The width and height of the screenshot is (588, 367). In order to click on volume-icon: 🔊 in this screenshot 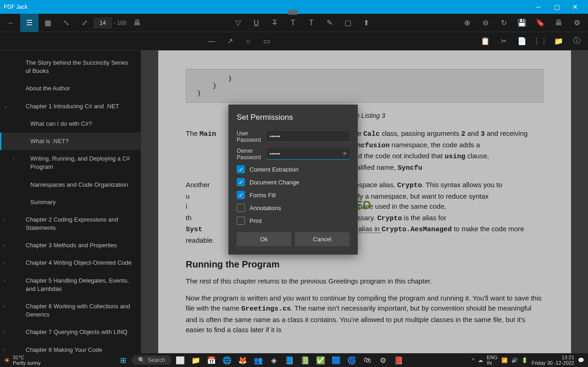, I will do `click(515, 361)`.